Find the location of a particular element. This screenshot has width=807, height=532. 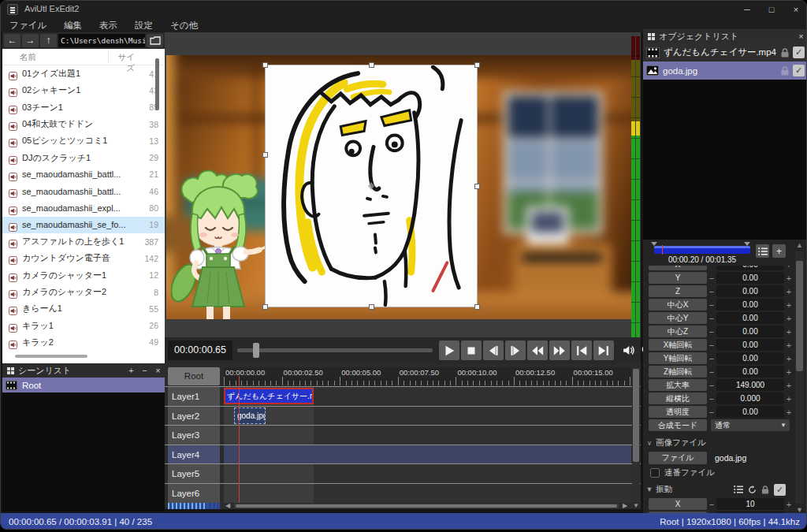

blend-mode-label-button: 合成モード is located at coordinates (678, 426).